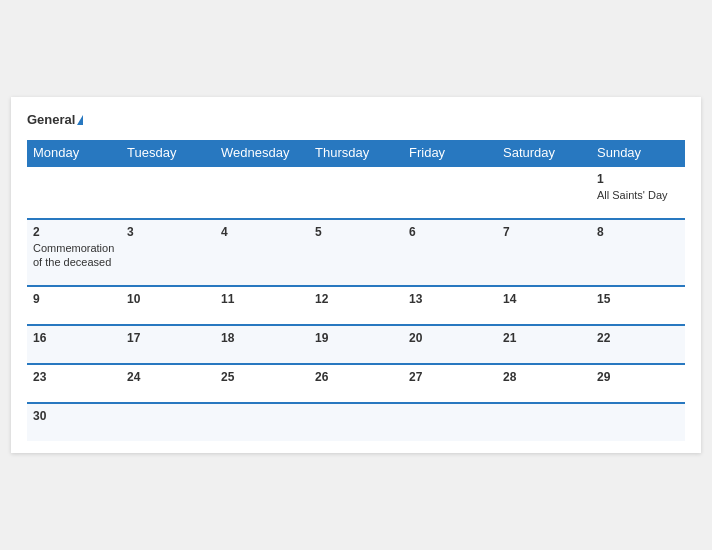  What do you see at coordinates (262, 344) in the screenshot?
I see `calendar-cell: 18` at bounding box center [262, 344].